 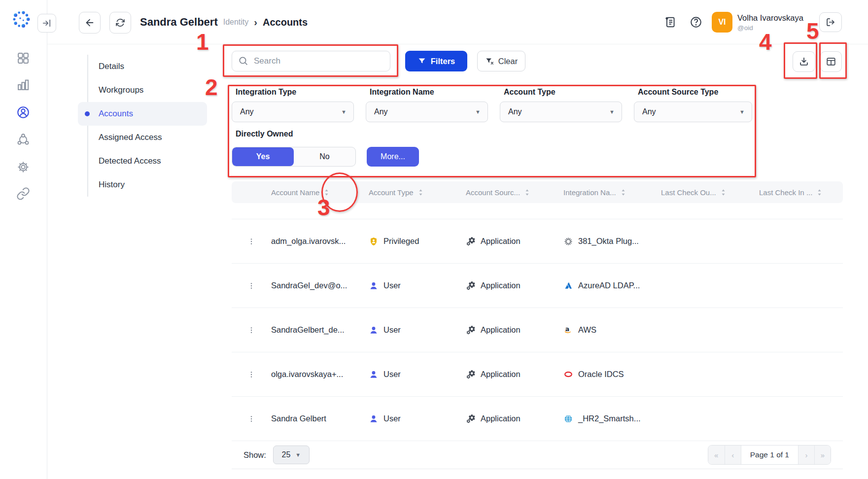 What do you see at coordinates (608, 241) in the screenshot?
I see `integration-label: 381_Okta Plug...` at bounding box center [608, 241].